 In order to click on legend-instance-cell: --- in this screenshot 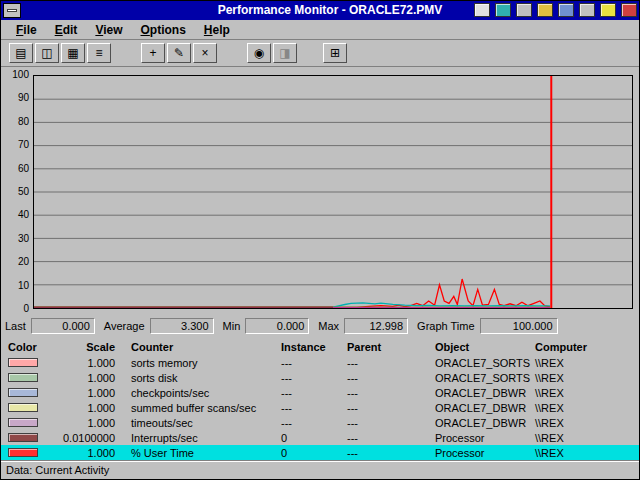, I will do `click(305, 363)`.